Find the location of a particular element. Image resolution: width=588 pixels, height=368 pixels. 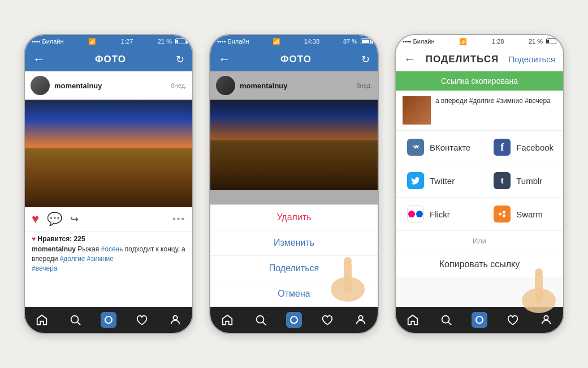

battery-pct-3: 21 % is located at coordinates (536, 41).